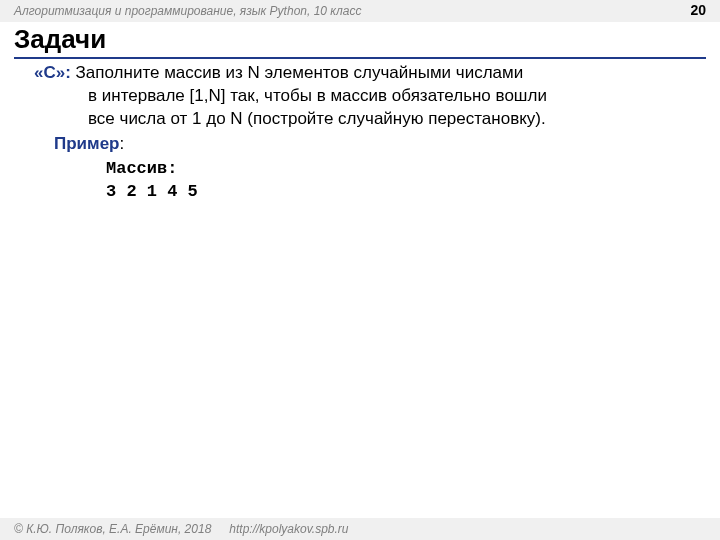  I want to click on problem-line: «C»: Заполните массив из N элементов слу…, so click(362, 74).